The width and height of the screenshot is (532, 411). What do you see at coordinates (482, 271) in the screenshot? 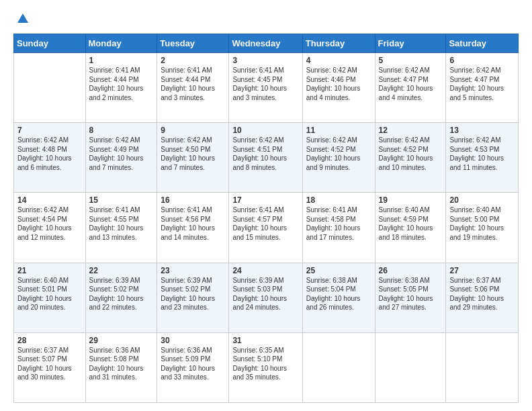
I see `day-number: 27` at bounding box center [482, 271].